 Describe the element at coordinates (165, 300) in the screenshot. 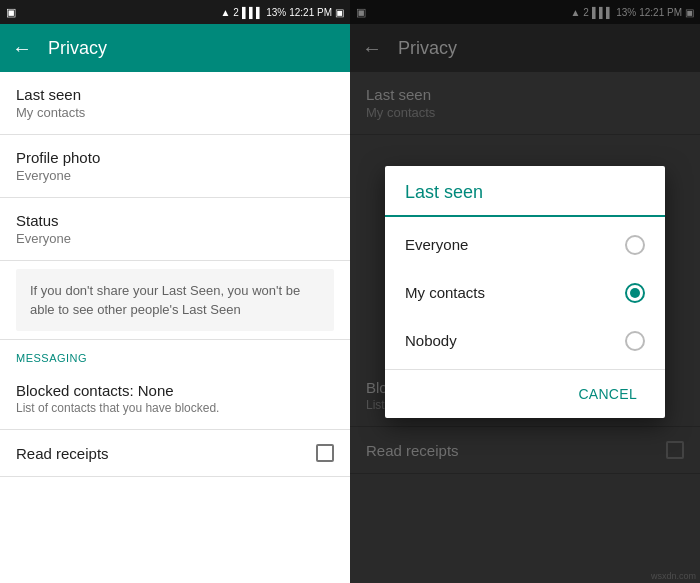

I see `info-box-text: If you don't share your Last Seen, you w…` at that location.